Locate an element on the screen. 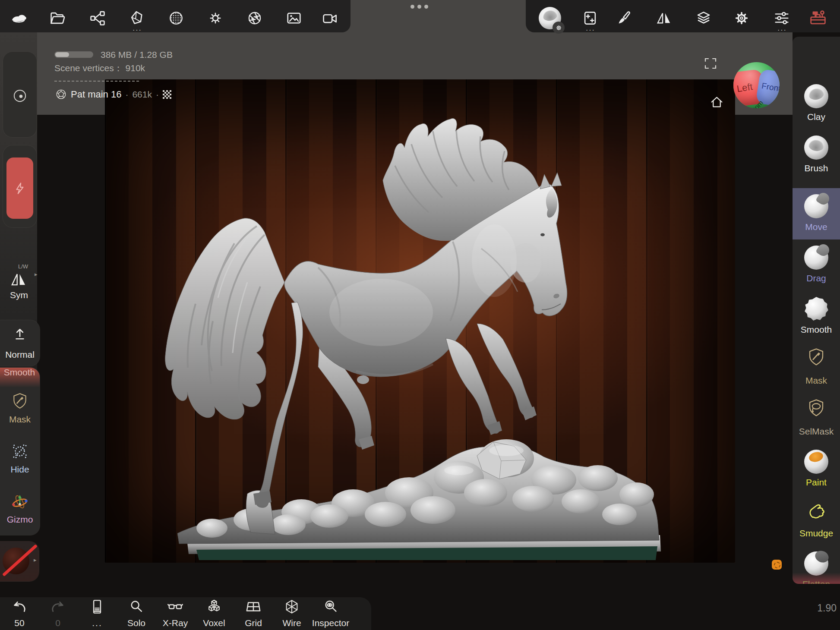 The width and height of the screenshot is (840, 630). wire-label: Wire is located at coordinates (292, 623).